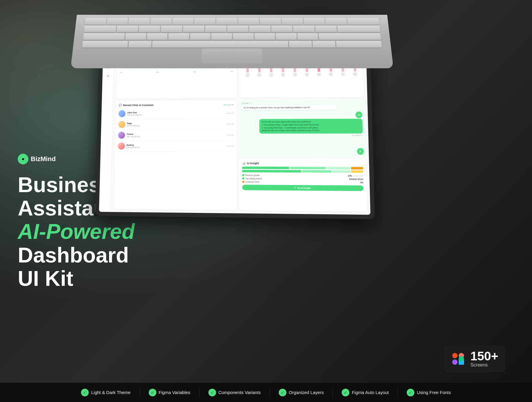  Describe the element at coordinates (411, 393) in the screenshot. I see `check-icon-6: ✓` at that location.